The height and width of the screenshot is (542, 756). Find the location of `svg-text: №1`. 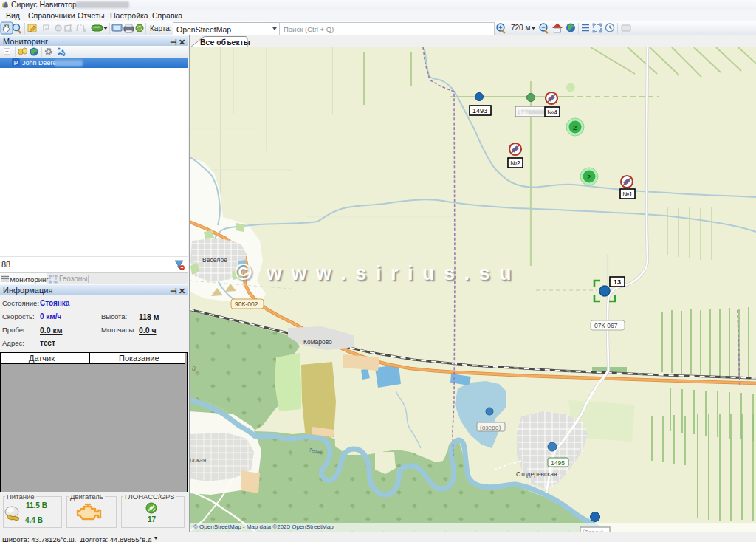

svg-text: №1 is located at coordinates (628, 194).